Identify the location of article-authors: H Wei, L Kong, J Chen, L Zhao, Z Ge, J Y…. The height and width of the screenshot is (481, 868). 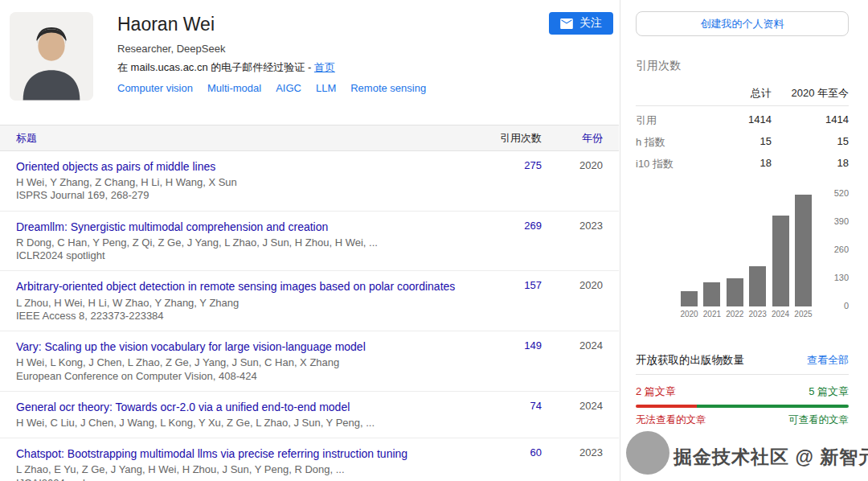
(241, 363).